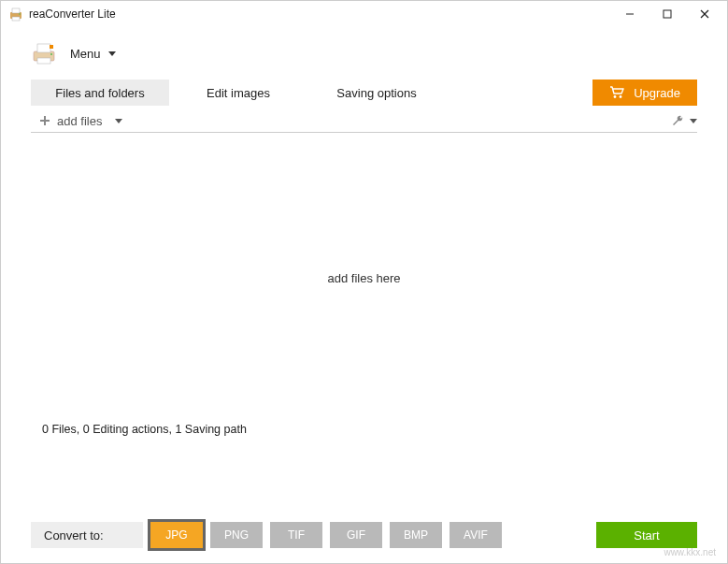  Describe the element at coordinates (320, 14) in the screenshot. I see `window-title: reaConverter Lite` at that location.